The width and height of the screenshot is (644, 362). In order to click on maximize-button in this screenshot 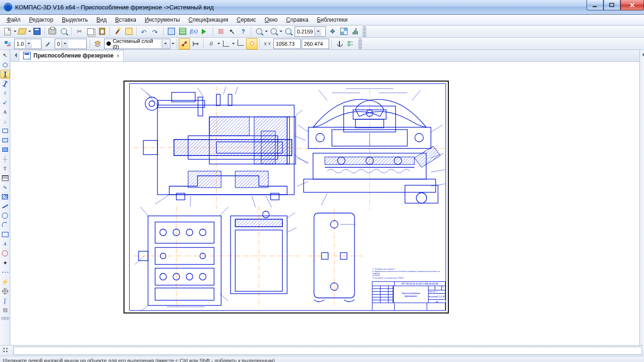, I will do `click(612, 5)`.